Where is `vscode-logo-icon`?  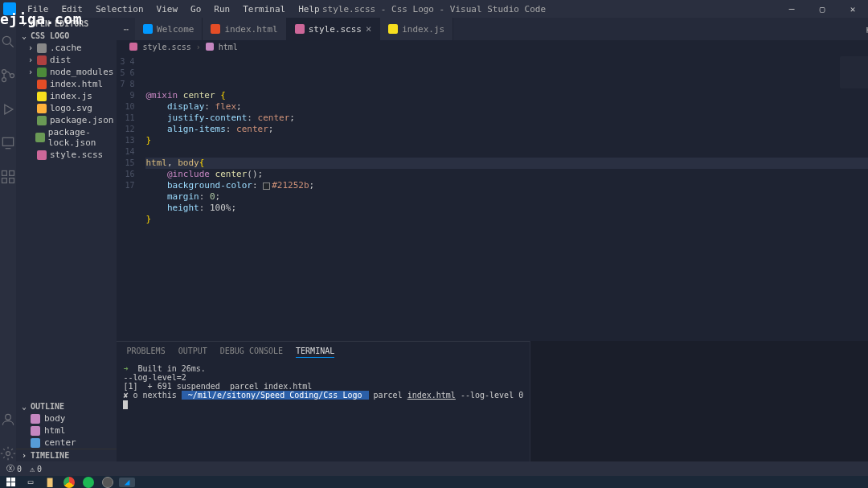
vscode-logo-icon is located at coordinates (10, 9).